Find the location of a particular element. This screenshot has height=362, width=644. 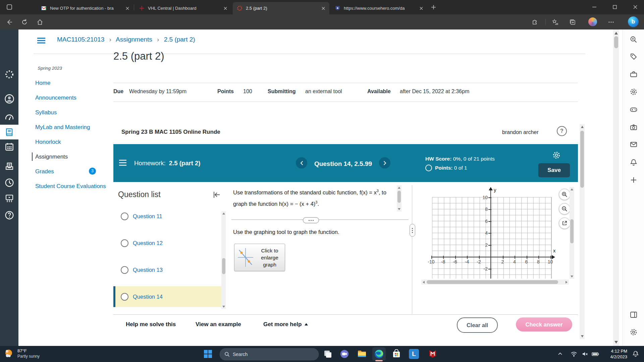

wifi-icon is located at coordinates (574, 354).